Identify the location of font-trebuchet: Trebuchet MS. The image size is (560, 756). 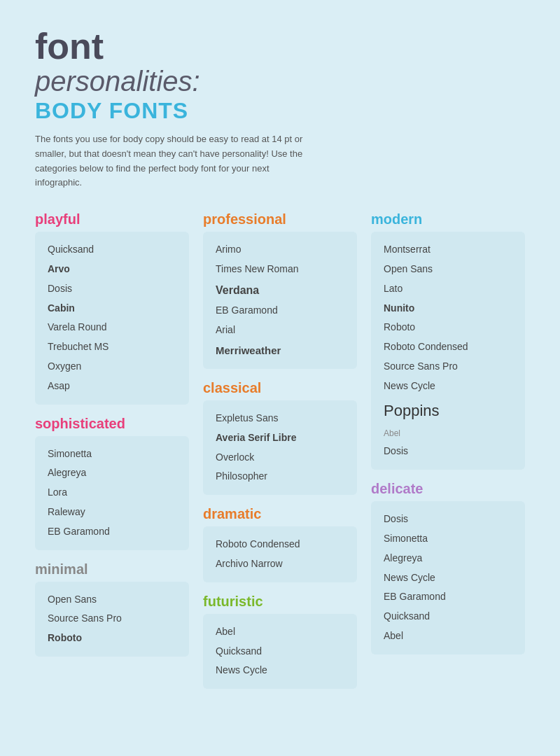
(112, 347).